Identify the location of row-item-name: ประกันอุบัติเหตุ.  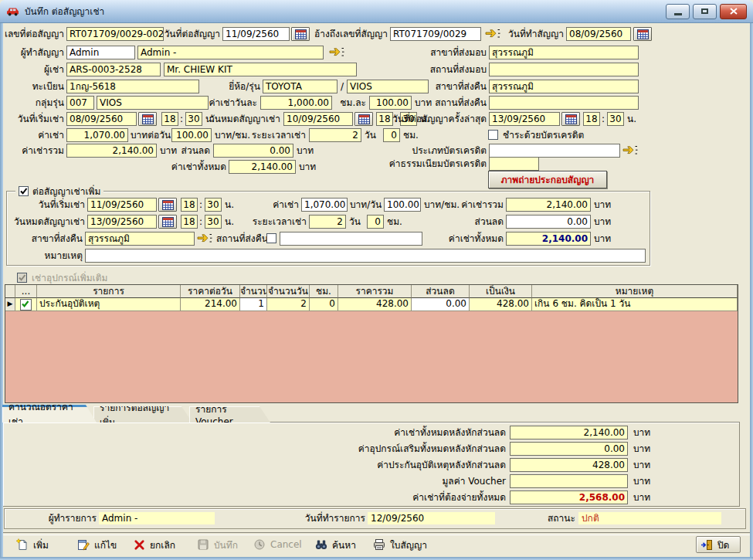
(109, 304).